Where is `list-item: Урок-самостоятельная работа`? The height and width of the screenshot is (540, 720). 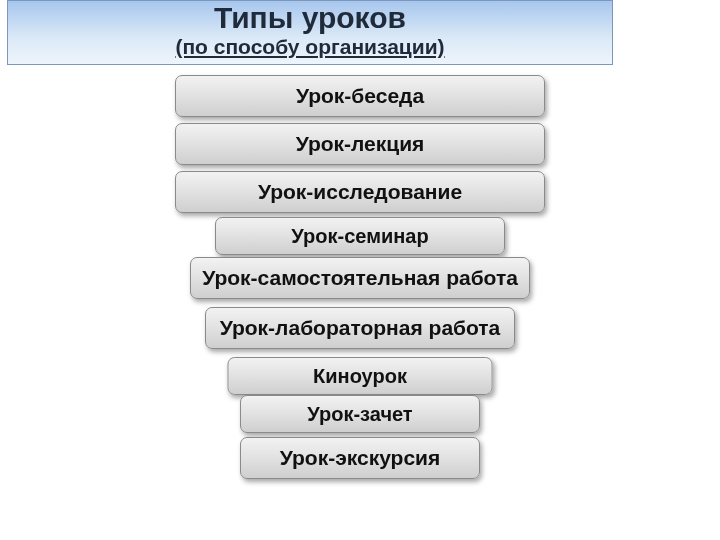
list-item: Урок-самостоятельная работа is located at coordinates (360, 278).